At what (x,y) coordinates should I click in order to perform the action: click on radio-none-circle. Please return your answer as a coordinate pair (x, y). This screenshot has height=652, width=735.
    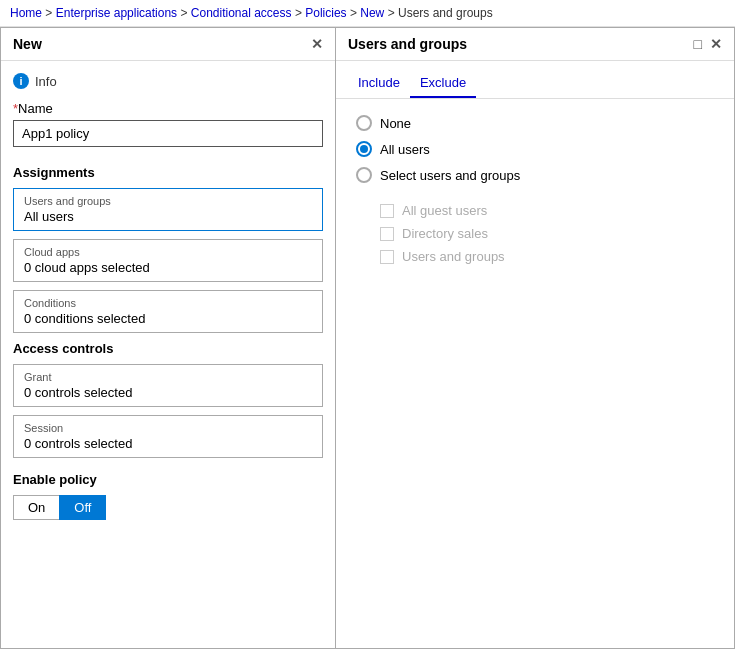
    Looking at the image, I should click on (364, 123).